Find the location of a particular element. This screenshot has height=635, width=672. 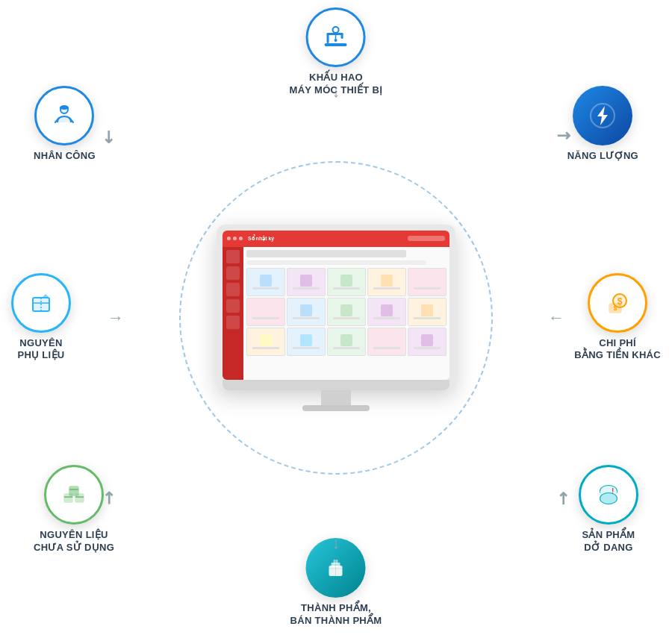

content-breadcrumb is located at coordinates (336, 263).